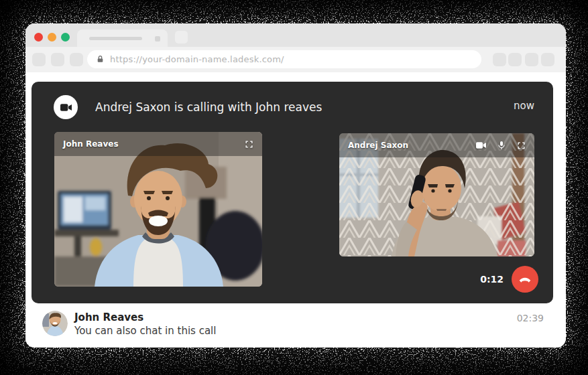  I want to click on chat-message-text: You can also chat in this call, so click(145, 331).